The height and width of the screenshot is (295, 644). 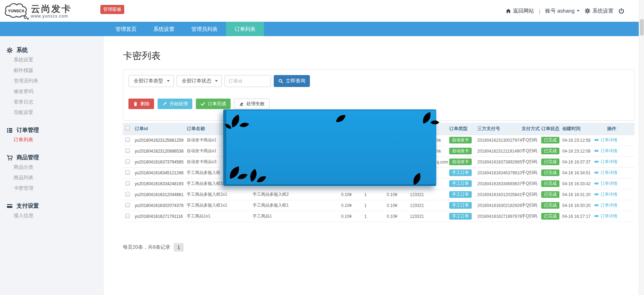 What do you see at coordinates (248, 81) in the screenshot?
I see `order-id-input` at bounding box center [248, 81].